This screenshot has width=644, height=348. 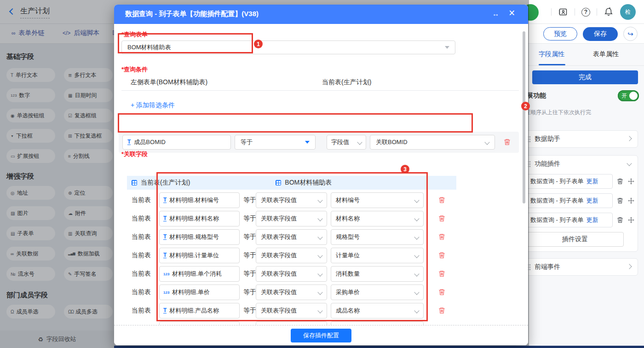 I want to click on expand-icon: ↔, so click(x=496, y=14).